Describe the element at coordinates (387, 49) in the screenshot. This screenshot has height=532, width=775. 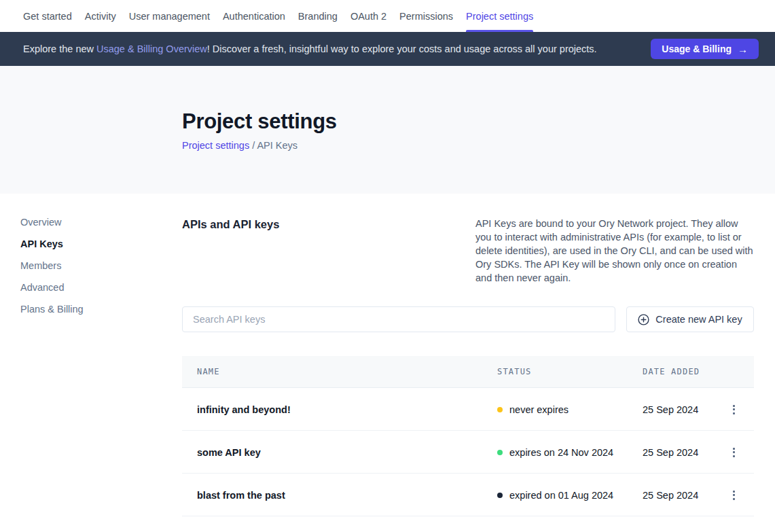
I see `announcement-banner: Explore the new Usage & Billing Overview…` at that location.